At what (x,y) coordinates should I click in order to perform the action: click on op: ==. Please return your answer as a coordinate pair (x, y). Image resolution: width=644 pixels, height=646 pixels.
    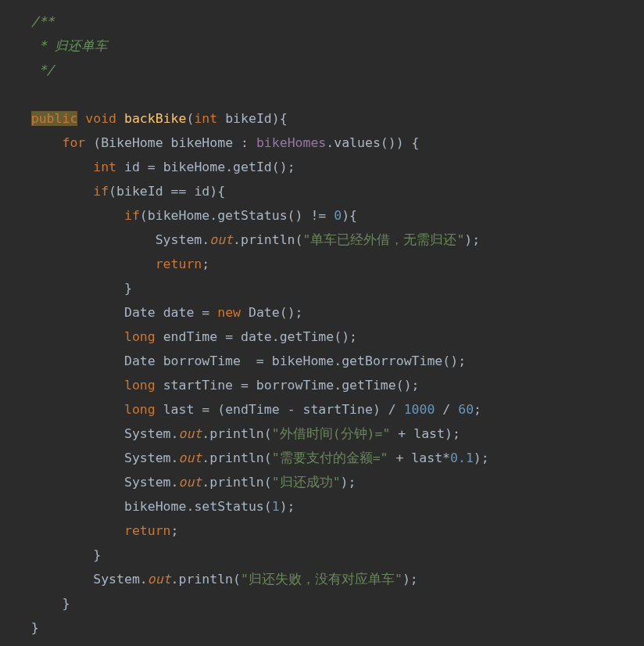
    Looking at the image, I should click on (179, 191).